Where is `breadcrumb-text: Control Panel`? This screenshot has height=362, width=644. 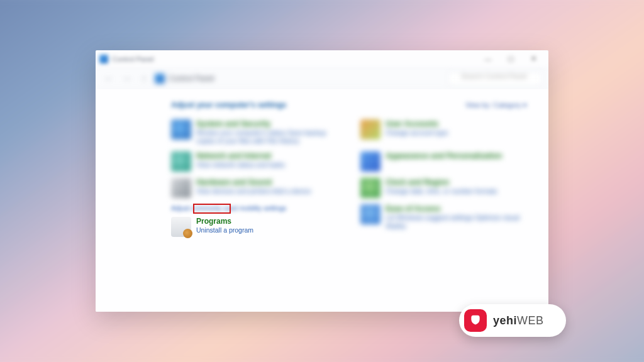 breadcrumb-text: Control Panel is located at coordinates (191, 79).